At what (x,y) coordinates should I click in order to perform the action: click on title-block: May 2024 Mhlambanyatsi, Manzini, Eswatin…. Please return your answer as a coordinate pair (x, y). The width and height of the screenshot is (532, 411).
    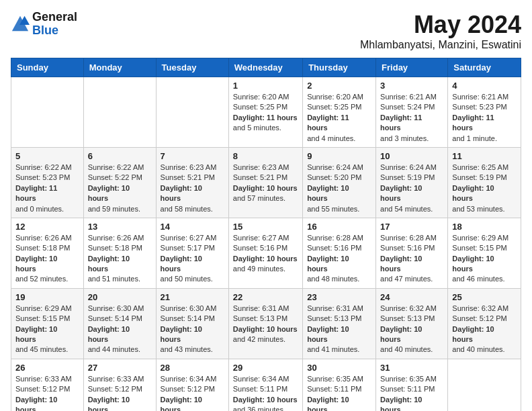
    Looking at the image, I should click on (441, 31).